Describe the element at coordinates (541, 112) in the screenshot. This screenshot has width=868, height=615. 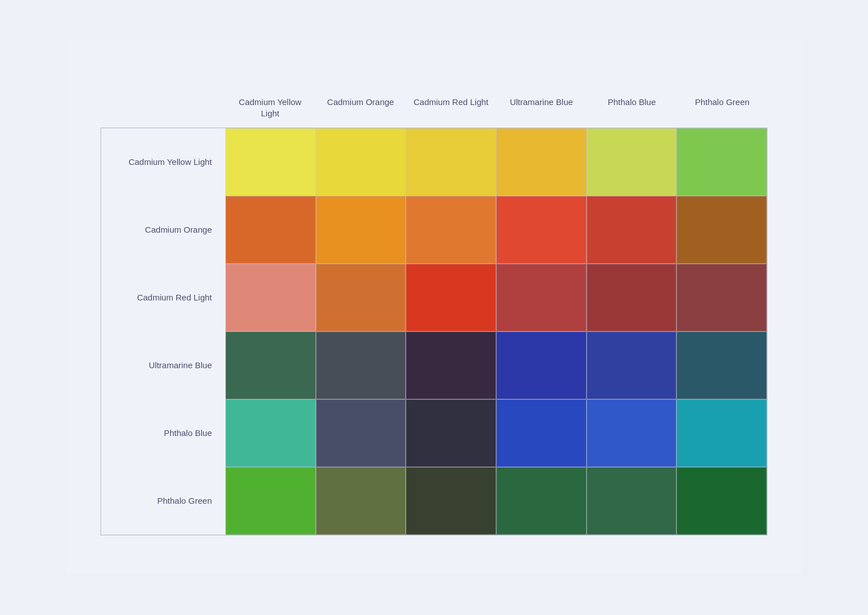
I see `col-header-3: Ultramarine Blue` at that location.